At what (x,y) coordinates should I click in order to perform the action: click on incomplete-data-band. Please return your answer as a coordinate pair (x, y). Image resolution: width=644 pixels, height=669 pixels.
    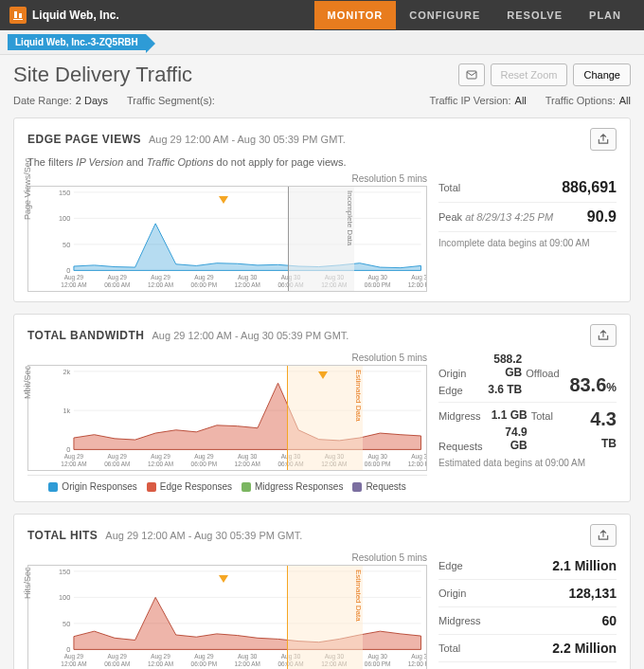
    Looking at the image, I should click on (321, 239).